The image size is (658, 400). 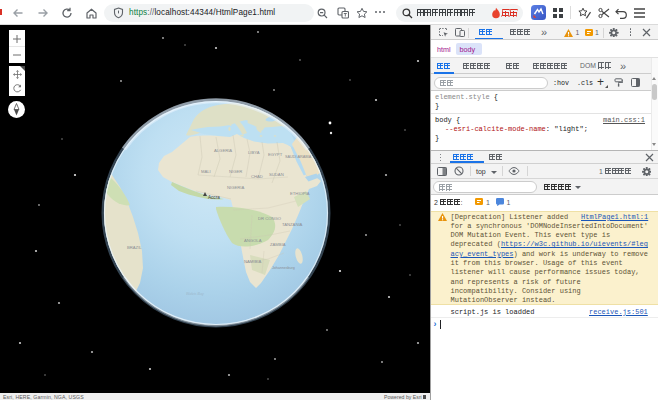 What do you see at coordinates (236, 188) in the screenshot?
I see `svg-text: NIGERIA` at bounding box center [236, 188].